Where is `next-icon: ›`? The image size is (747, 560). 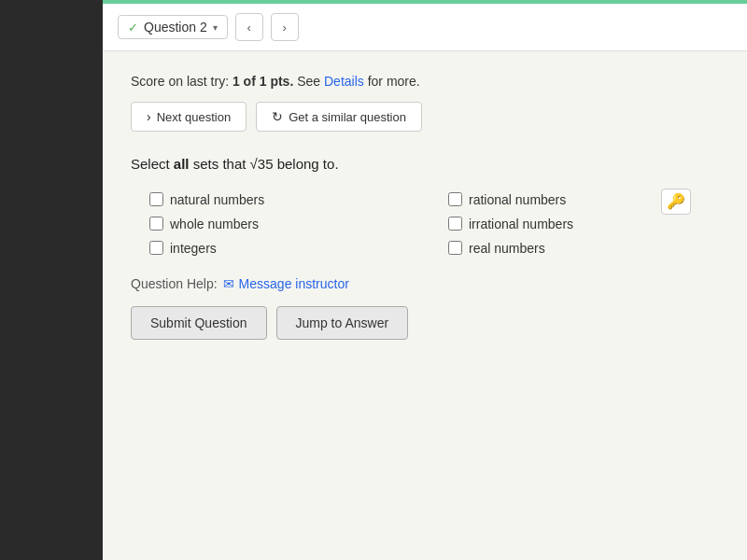 next-icon: › is located at coordinates (149, 117).